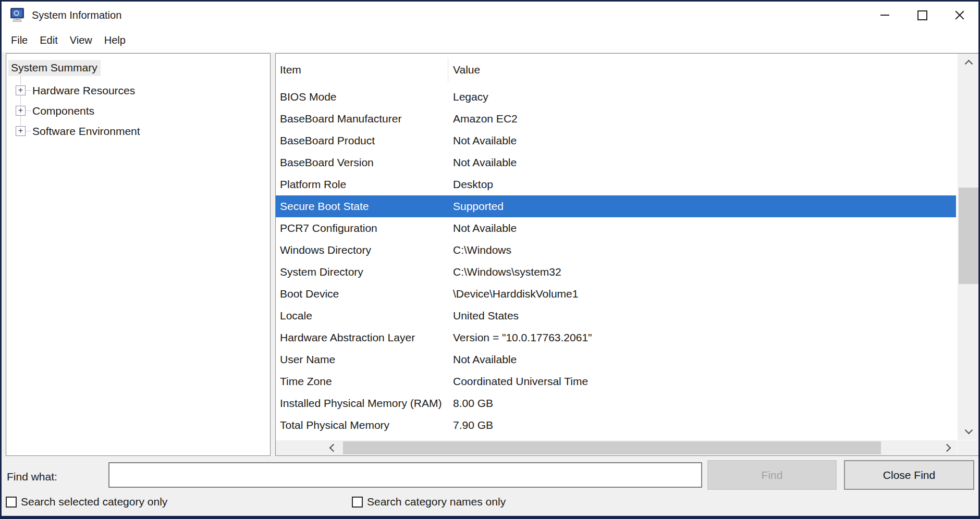 This screenshot has height=519, width=980. I want to click on details-row: Installed Physical Memory (RAM)8.00 GB, so click(616, 403).